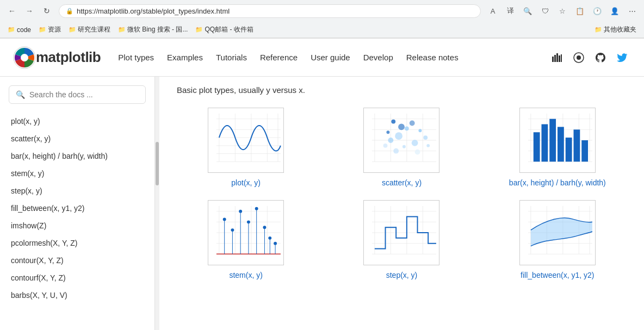 The image size is (644, 330). Describe the element at coordinates (77, 295) in the screenshot. I see `sidebar-item-barbs: barbs(X, Y, U, V)` at that location.